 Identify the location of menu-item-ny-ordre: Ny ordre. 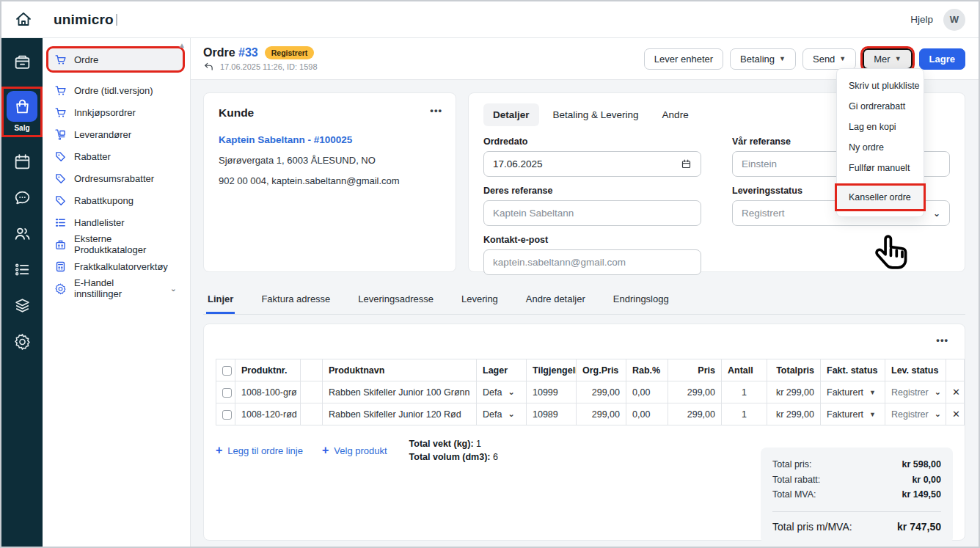
(880, 147).